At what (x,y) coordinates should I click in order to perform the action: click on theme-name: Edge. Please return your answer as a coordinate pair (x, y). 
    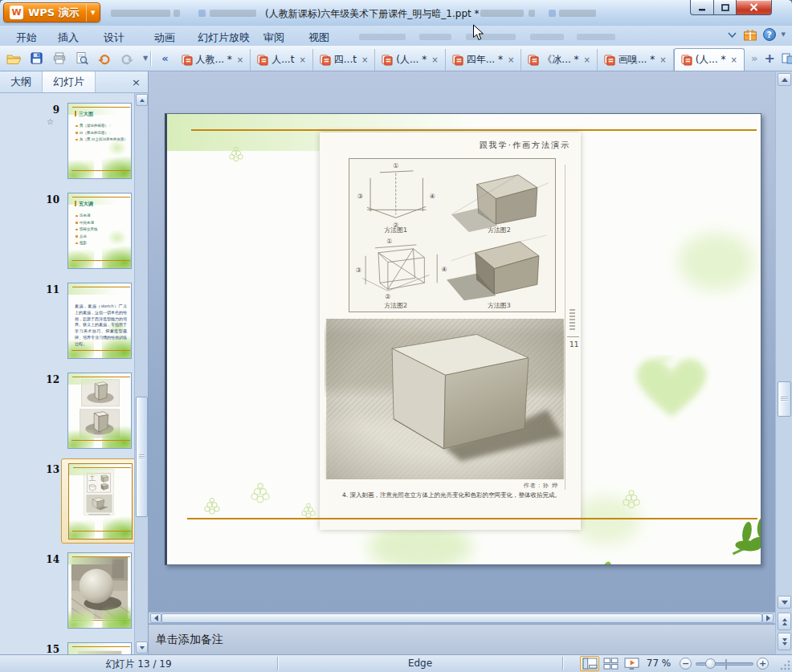
    Looking at the image, I should click on (420, 663).